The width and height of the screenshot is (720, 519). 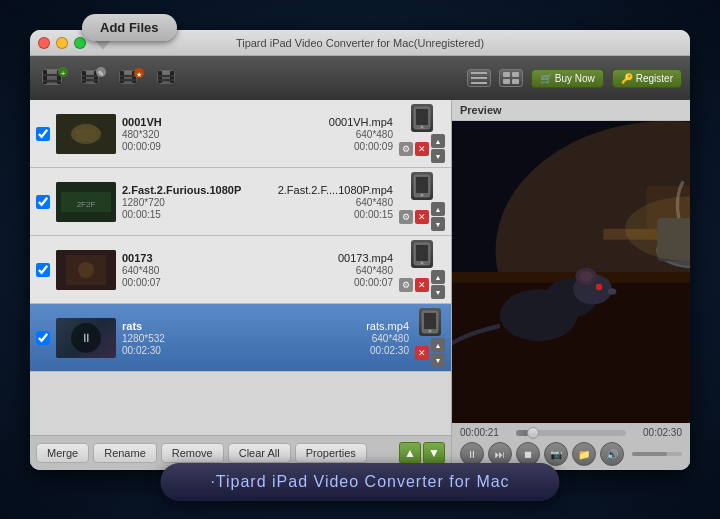 I want to click on file-name-2: 00173, so click(x=138, y=258).